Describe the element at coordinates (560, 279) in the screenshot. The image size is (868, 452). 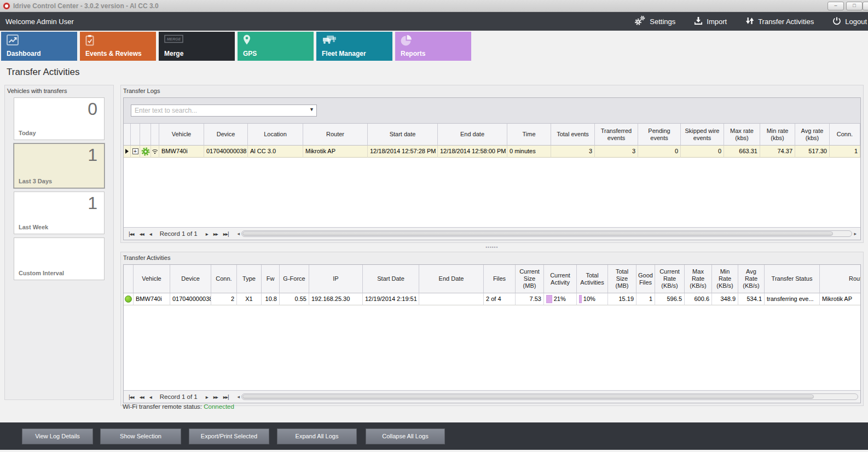
I see `column-header-current_activity: Current Activity` at that location.